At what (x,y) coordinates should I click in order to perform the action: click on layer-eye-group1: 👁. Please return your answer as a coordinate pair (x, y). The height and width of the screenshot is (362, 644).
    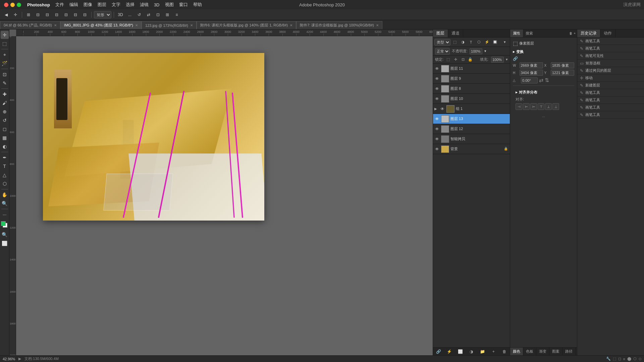
    Looking at the image, I should click on (442, 109).